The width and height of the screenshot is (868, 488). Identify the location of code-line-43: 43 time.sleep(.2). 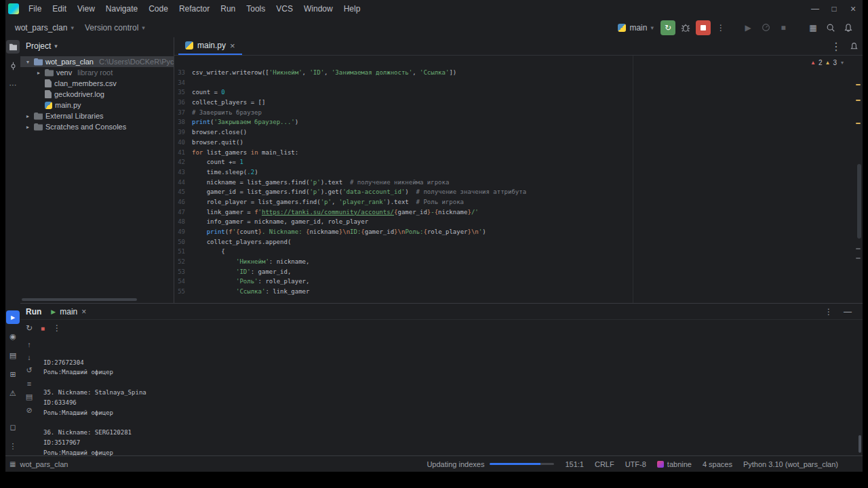
(518, 172).